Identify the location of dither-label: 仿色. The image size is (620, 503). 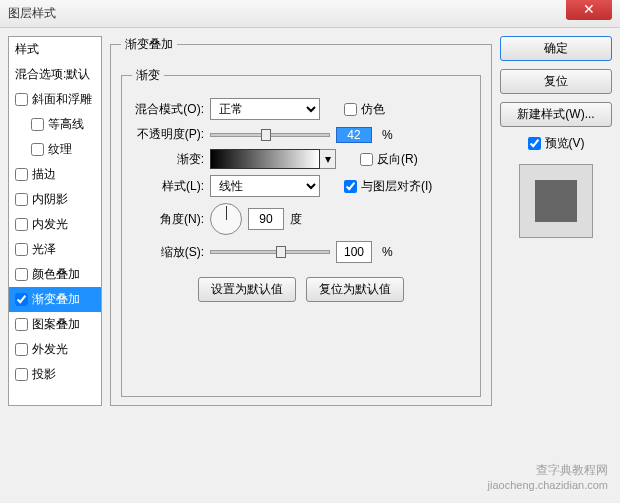
(373, 110).